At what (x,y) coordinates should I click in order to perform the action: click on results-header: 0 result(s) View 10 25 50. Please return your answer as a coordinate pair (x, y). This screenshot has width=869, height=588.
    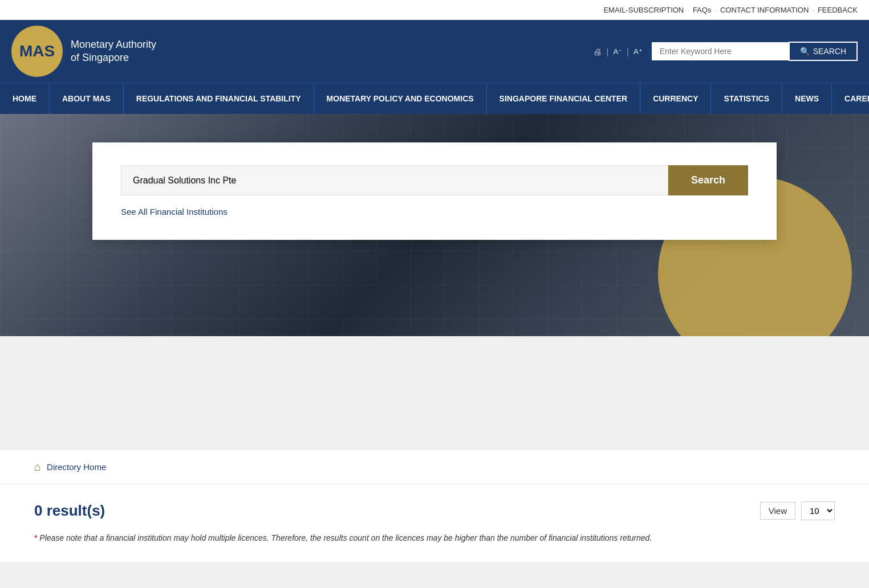
    Looking at the image, I should click on (434, 511).